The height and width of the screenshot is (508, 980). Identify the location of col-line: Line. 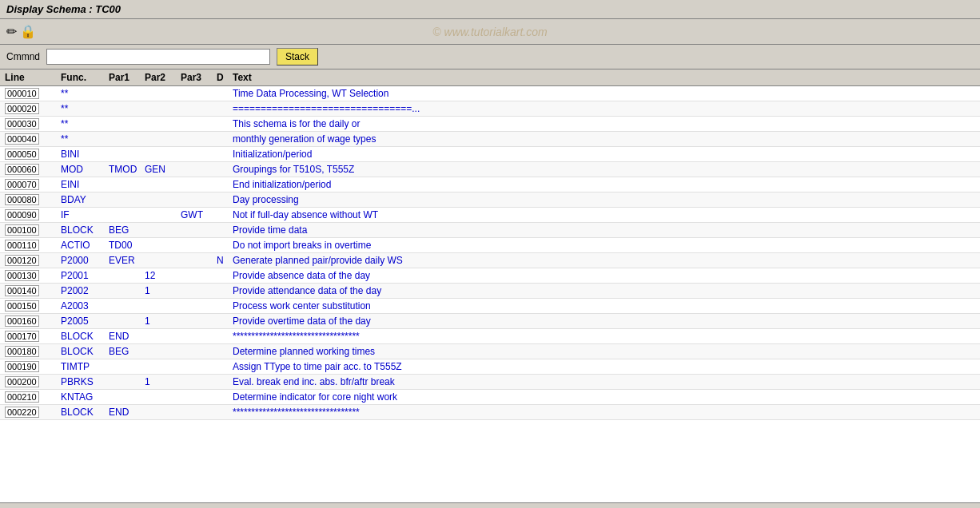
(31, 77).